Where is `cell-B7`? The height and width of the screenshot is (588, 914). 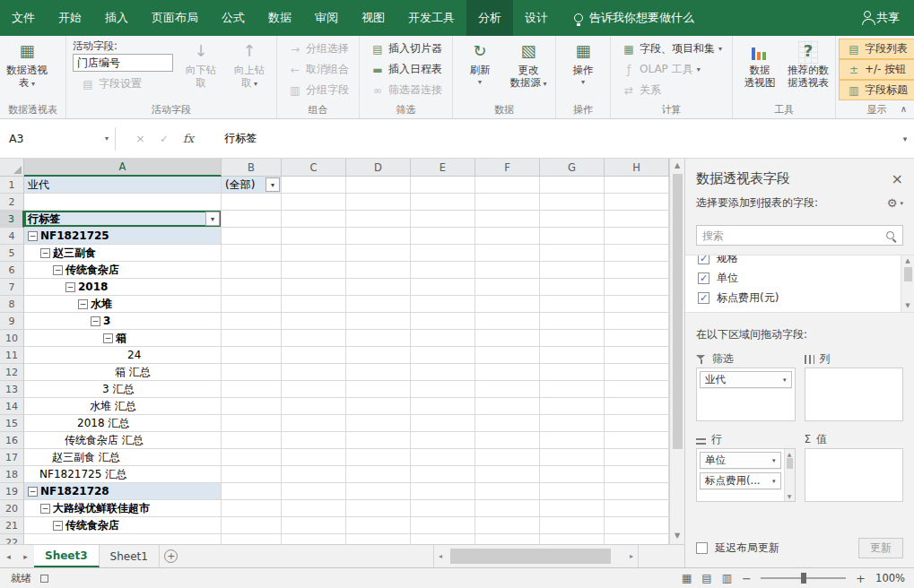
cell-B7 is located at coordinates (251, 287).